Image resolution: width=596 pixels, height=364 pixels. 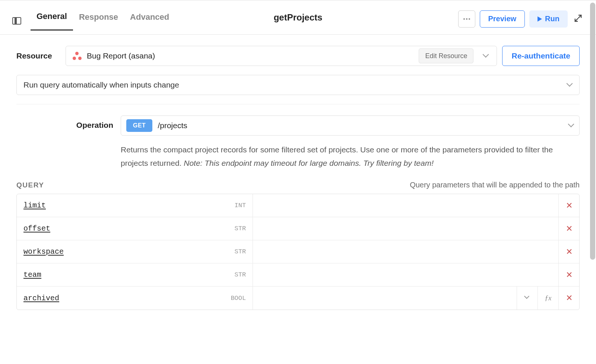 I want to click on param-row: archivedBOOLƒx✕, so click(x=298, y=298).